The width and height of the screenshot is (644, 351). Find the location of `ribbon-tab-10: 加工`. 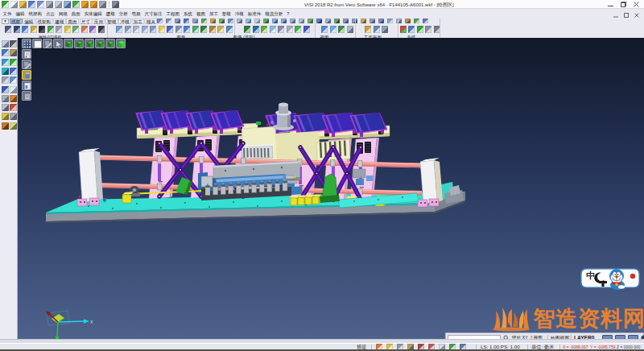

ribbon-tab-10: 加工 is located at coordinates (138, 21).